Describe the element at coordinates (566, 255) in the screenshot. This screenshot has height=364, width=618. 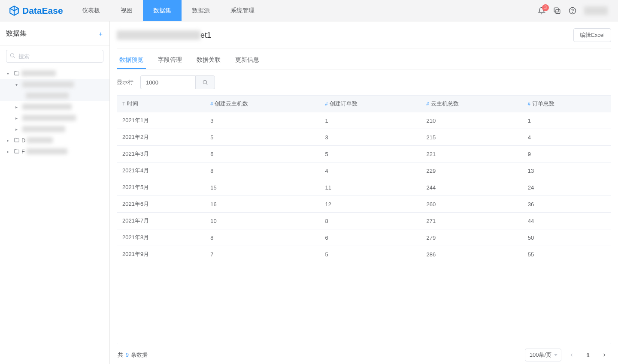
I see `table-cell: 55` at that location.